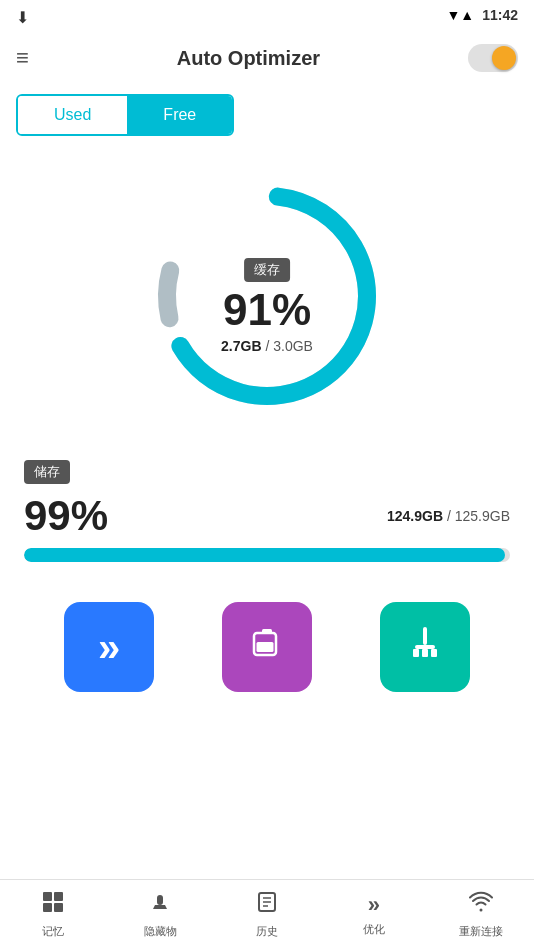 Image resolution: width=534 pixels, height=949 pixels. I want to click on app-title: Auto Optimizer, so click(248, 58).